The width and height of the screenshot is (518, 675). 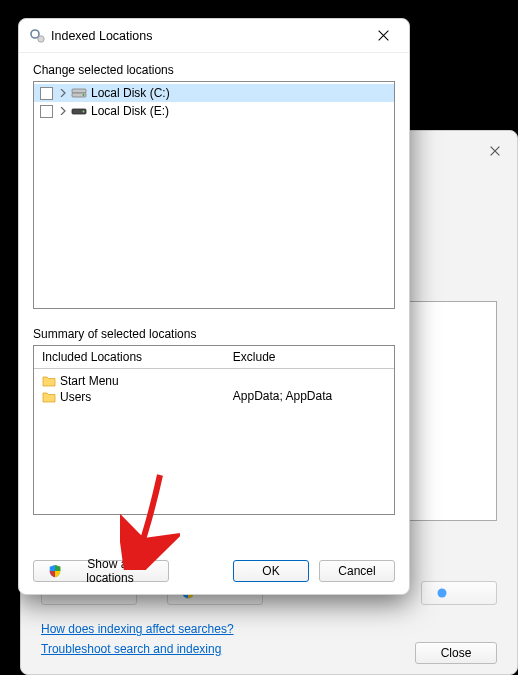 I want to click on link-troubleshoot: Troubleshoot search and indexing, so click(x=131, y=649).